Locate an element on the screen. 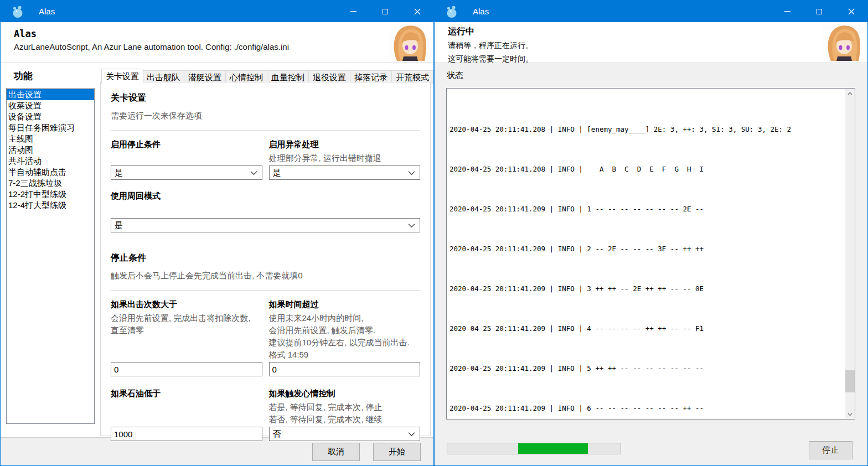  start-button: 开始 is located at coordinates (397, 452).